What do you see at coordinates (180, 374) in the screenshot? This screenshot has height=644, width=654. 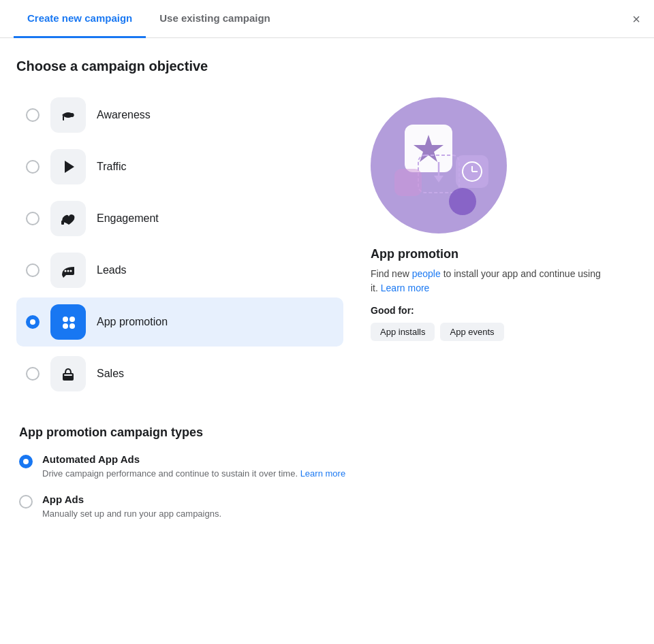 I see `objective-sales: Sales` at bounding box center [180, 374].